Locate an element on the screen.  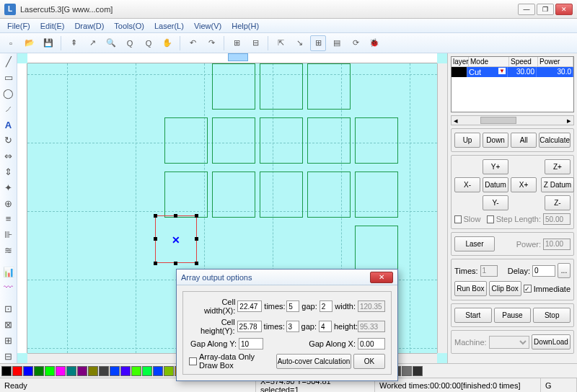
start-button: Start is located at coordinates (473, 316).